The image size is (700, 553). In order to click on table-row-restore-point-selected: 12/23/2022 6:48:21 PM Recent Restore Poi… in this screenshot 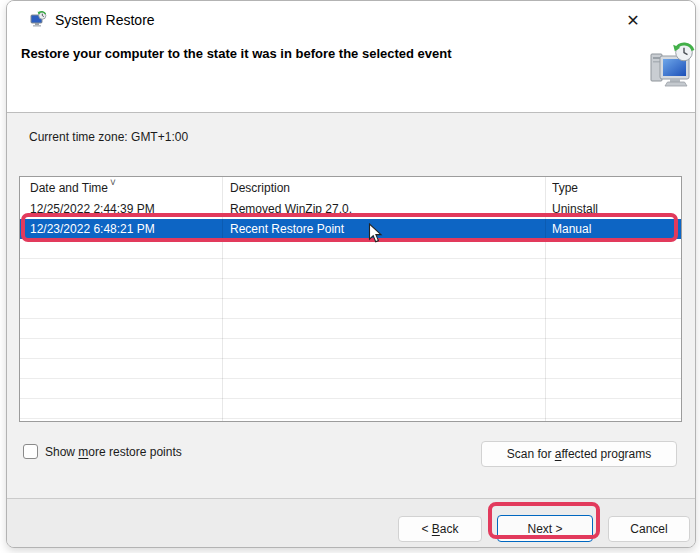, I will do `click(350, 229)`.